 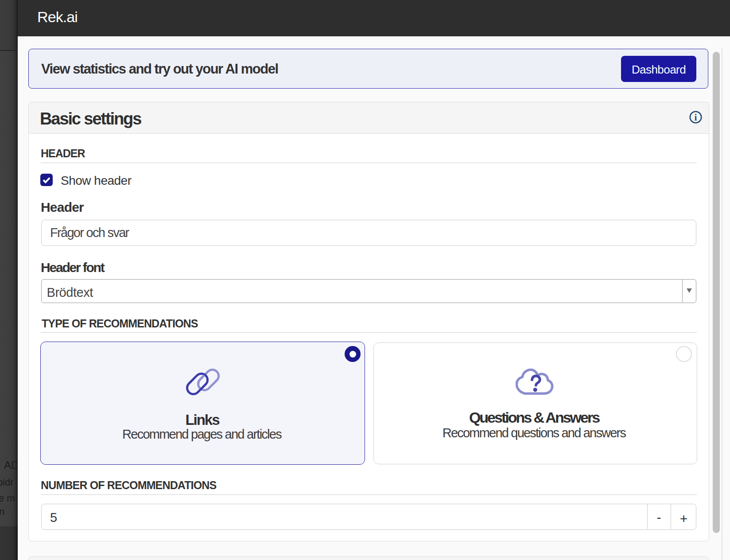 What do you see at coordinates (696, 117) in the screenshot?
I see `svg-text: i` at bounding box center [696, 117].